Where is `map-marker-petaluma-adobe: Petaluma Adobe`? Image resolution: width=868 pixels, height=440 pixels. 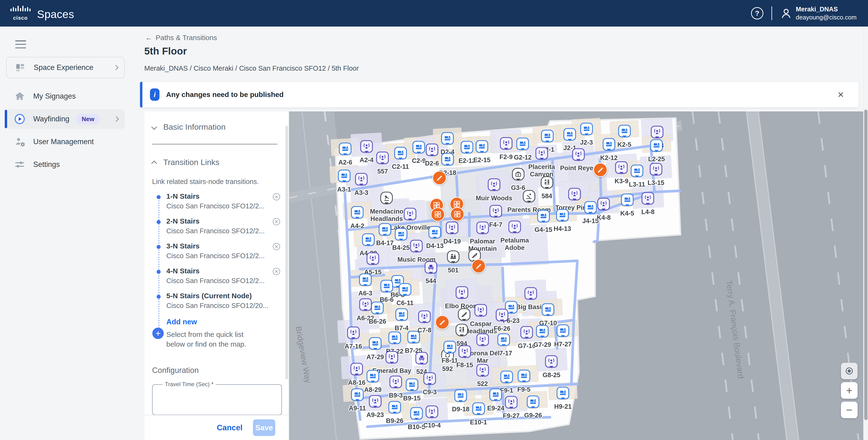
map-marker-petaluma-adobe: Petaluma Adobe is located at coordinates (515, 236).